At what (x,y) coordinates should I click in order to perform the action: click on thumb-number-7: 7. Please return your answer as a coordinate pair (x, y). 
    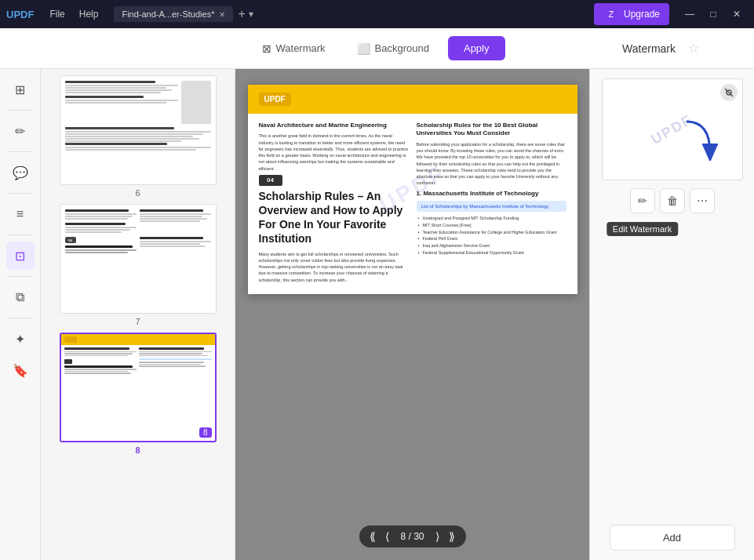
    Looking at the image, I should click on (137, 322).